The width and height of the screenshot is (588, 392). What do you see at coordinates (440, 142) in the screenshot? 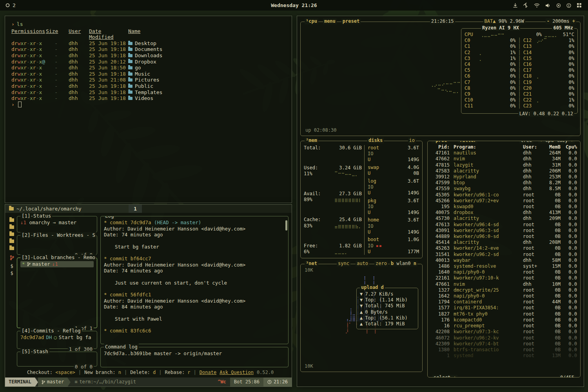
I see `proc-box-label: ⁴proc` at bounding box center [440, 142].